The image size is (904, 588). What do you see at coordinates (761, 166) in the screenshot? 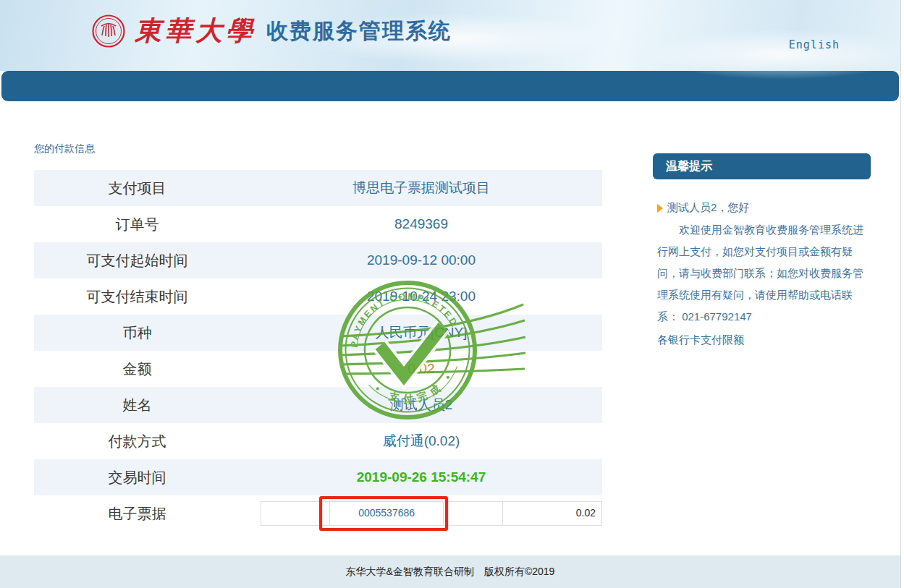
I see `sidebar-title: 温馨提示` at bounding box center [761, 166].